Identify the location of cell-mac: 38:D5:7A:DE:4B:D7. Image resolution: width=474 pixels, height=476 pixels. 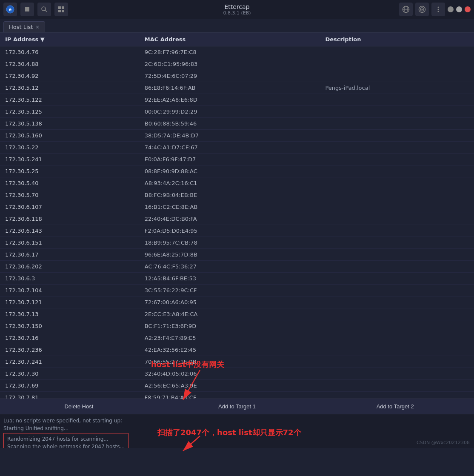
(230, 136).